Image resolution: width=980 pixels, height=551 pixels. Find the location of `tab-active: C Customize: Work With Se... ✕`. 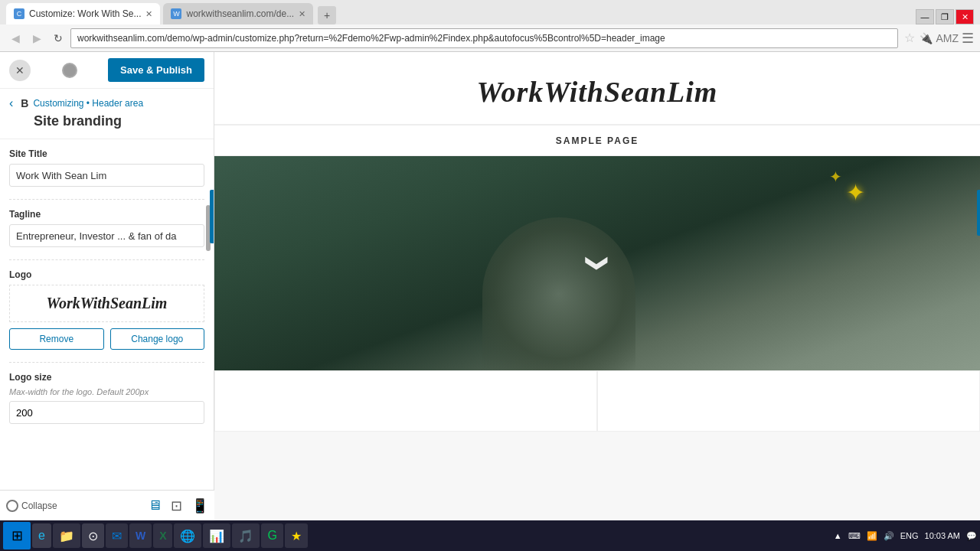

tab-active: C Customize: Work With Se... ✕ is located at coordinates (83, 14).